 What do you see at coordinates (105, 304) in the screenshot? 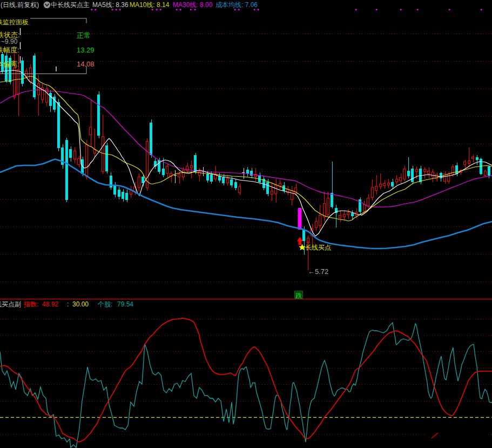
I see `svg-text: 个股:` at bounding box center [105, 304].